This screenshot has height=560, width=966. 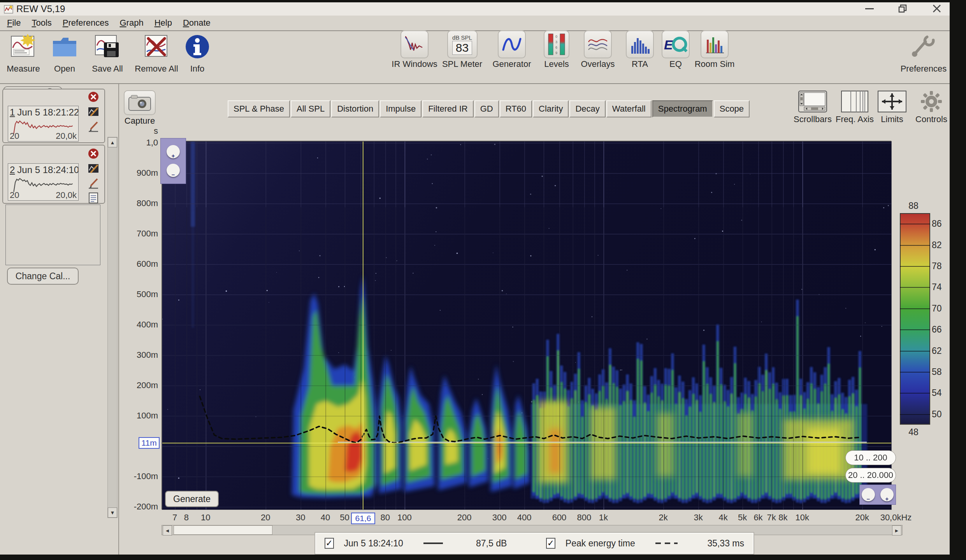 What do you see at coordinates (140, 103) in the screenshot?
I see `capture-button` at bounding box center [140, 103].